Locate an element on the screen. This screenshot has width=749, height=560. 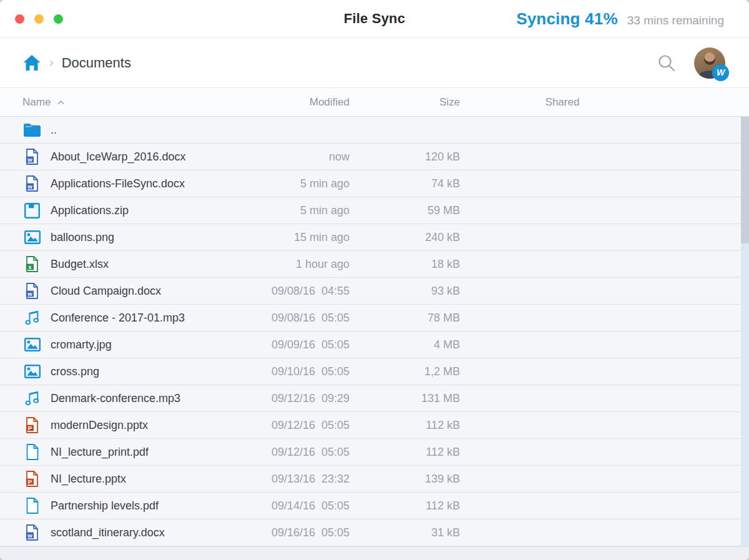
file-size: 31 kB is located at coordinates (404, 533).